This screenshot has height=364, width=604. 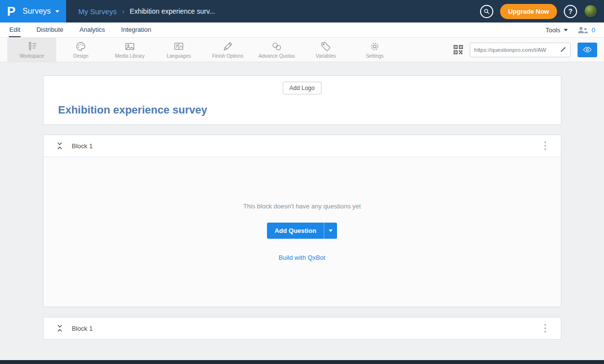 What do you see at coordinates (520, 50) in the screenshot?
I see `survey-url-box` at bounding box center [520, 50].